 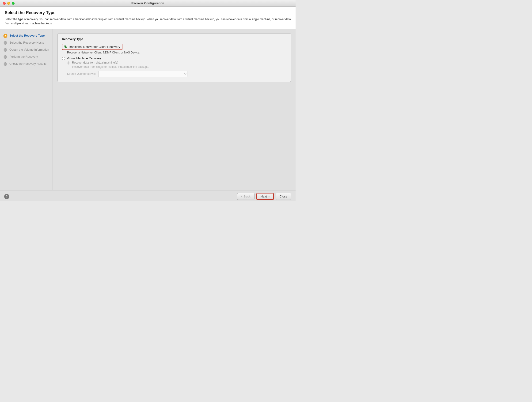 What do you see at coordinates (26, 43) in the screenshot?
I see `sidebar-item-step2: Select the Recovery Hosts` at bounding box center [26, 43].